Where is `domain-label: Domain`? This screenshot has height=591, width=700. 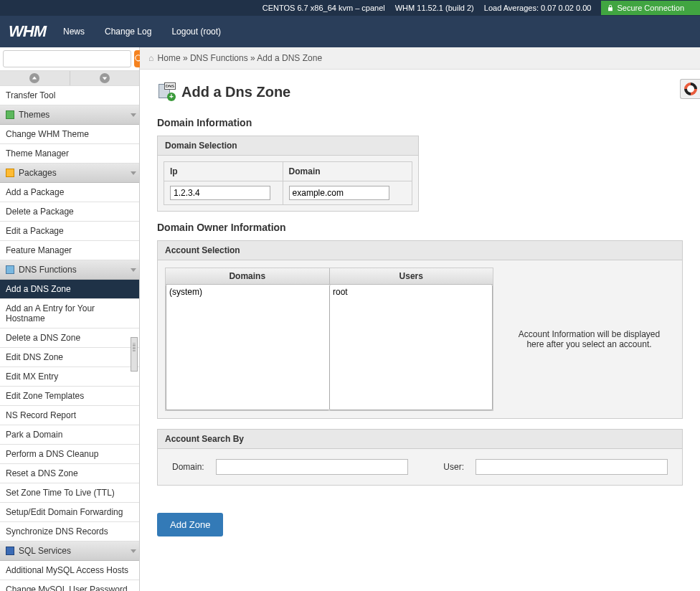
domain-label: Domain is located at coordinates (347, 172).